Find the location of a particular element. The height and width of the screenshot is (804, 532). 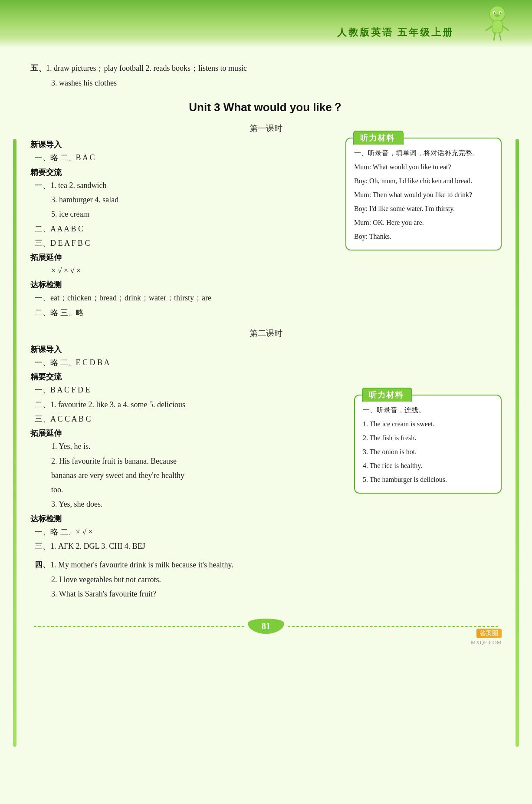

lesson2-jingyao-line3: 三、A C C A B C is located at coordinates (190, 419).